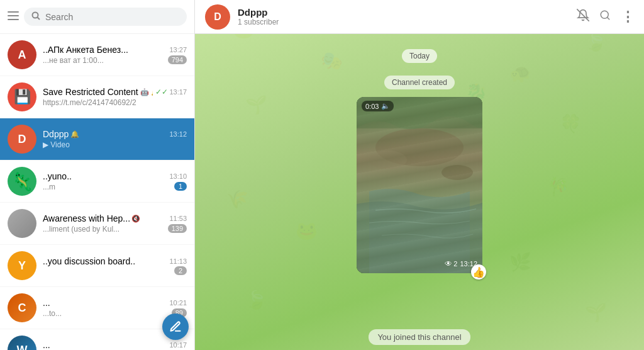  I want to click on list-item: Y ..you discussion board.. 11:13 2, so click(97, 266).